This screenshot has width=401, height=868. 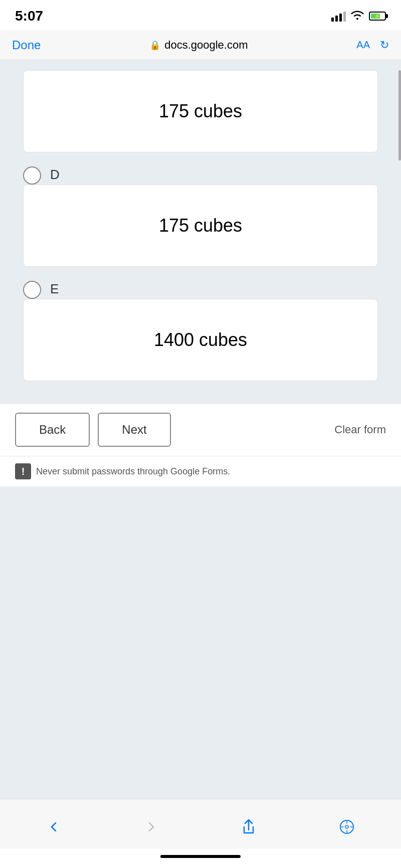 I want to click on lock-icon: 🔒, so click(x=155, y=45).